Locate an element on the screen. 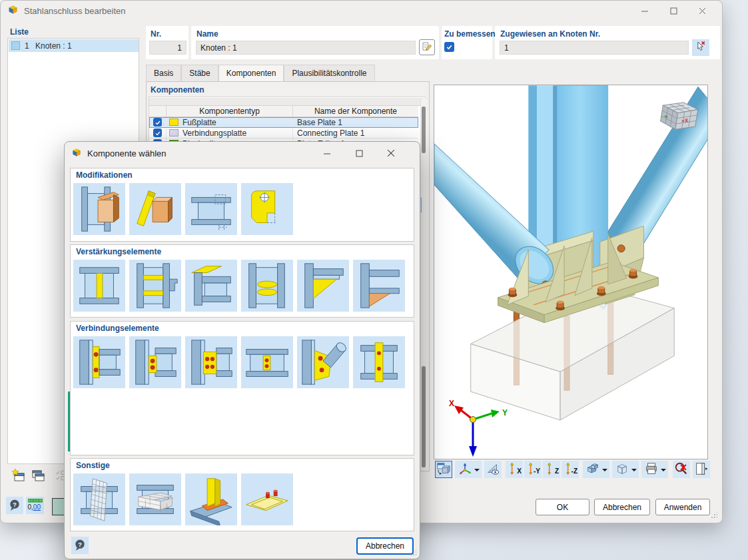 The image size is (748, 560). new-window-button is located at coordinates (18, 476).